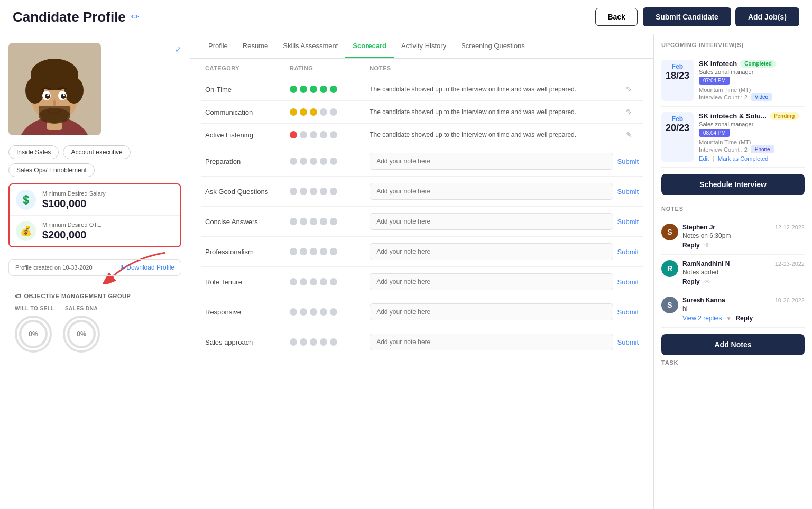 Image resolution: width=812 pixels, height=509 pixels. I want to click on note-communication: The candidate showed up to the interview…, so click(494, 112).